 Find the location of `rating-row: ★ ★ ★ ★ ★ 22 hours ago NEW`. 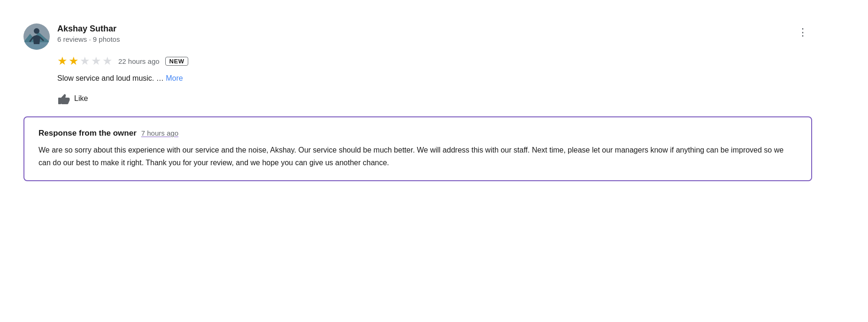

rating-row: ★ ★ ★ ★ ★ 22 hours ago NEW is located at coordinates (435, 61).